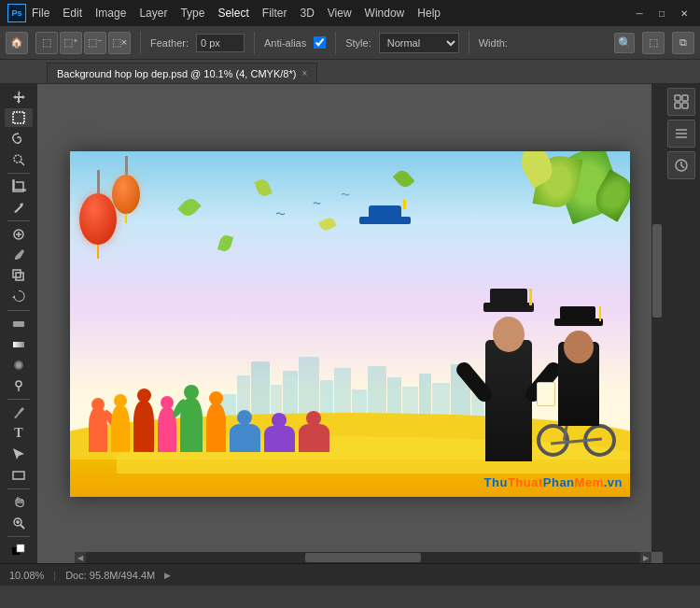  What do you see at coordinates (662, 13) in the screenshot?
I see `title-bar-controls: ─ □ ✕` at bounding box center [662, 13].